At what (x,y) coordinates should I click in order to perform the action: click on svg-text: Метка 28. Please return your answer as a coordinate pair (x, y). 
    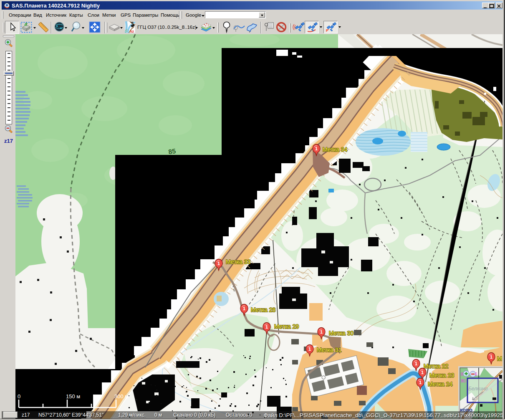
    Looking at the image, I should click on (263, 310).